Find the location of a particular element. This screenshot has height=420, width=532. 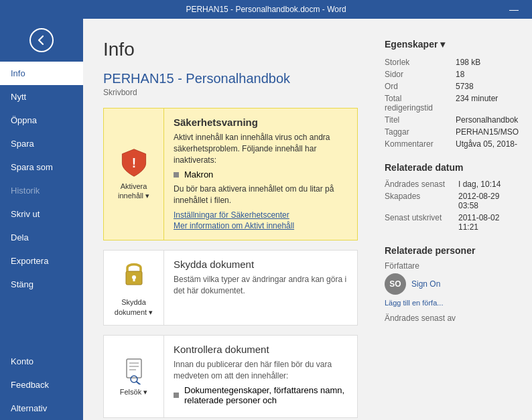

sidebar-item-info: Info is located at coordinates (42, 74).